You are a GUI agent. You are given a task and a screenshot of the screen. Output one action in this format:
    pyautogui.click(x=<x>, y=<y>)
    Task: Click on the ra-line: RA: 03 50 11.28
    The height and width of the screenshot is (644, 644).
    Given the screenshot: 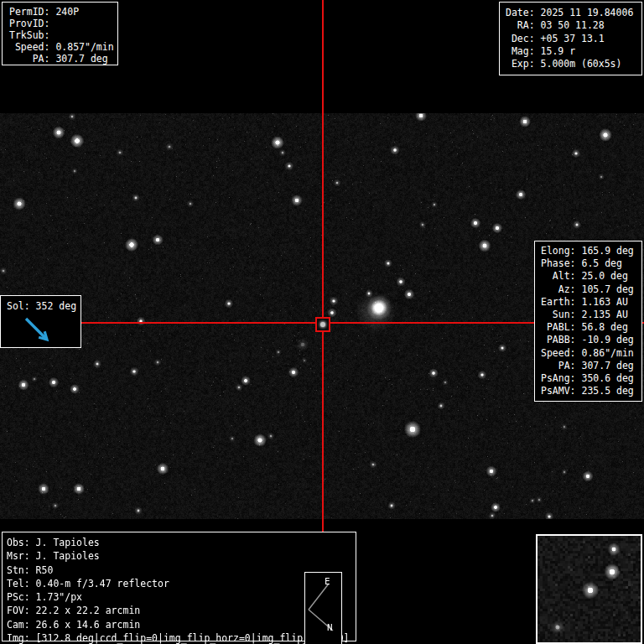 What is the action you would take?
    pyautogui.click(x=574, y=25)
    